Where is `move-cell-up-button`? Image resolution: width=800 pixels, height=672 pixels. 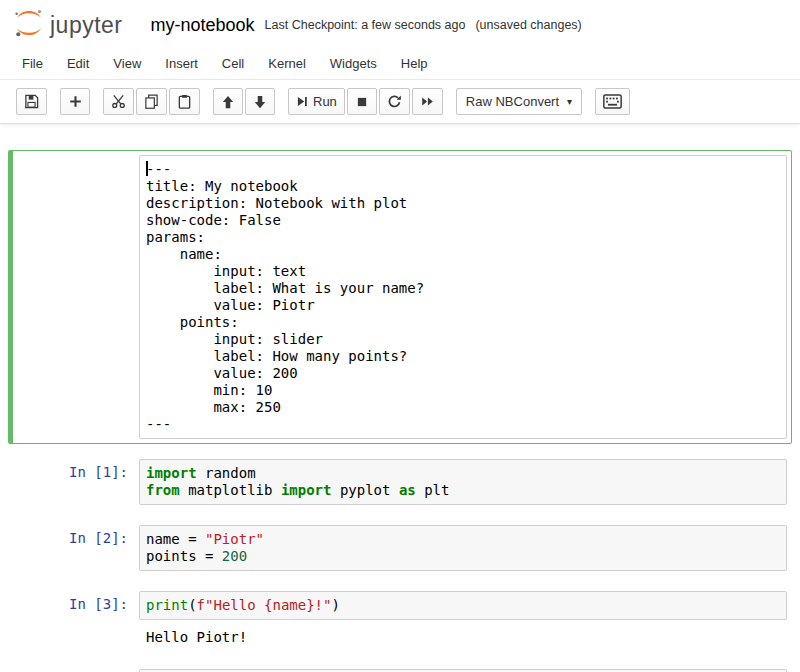 move-cell-up-button is located at coordinates (228, 102).